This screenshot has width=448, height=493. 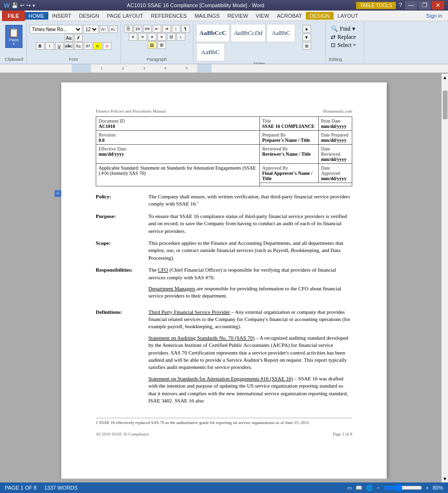 What do you see at coordinates (445, 78) in the screenshot?
I see `scroll-up-button: ▲` at bounding box center [445, 78].